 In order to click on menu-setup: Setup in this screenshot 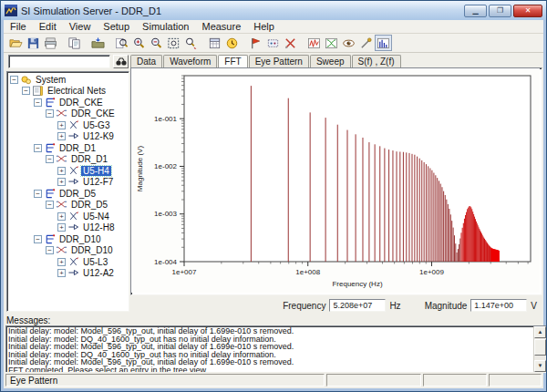, I will do `click(117, 26)`.